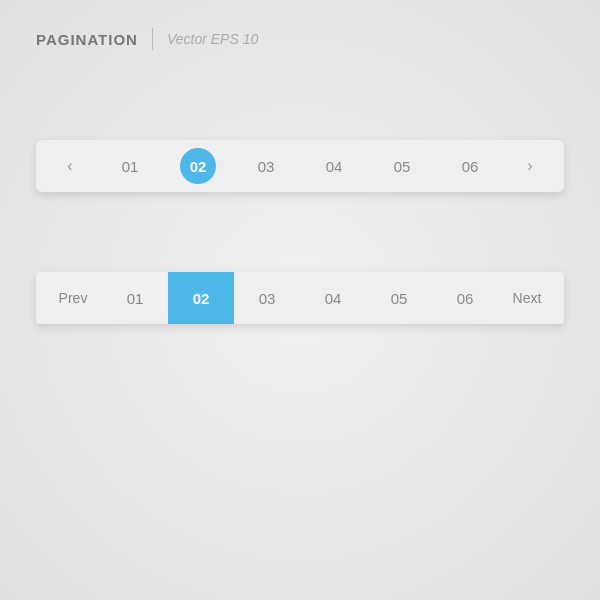  What do you see at coordinates (70, 166) in the screenshot?
I see `prev-arrow-button: ‹` at bounding box center [70, 166].